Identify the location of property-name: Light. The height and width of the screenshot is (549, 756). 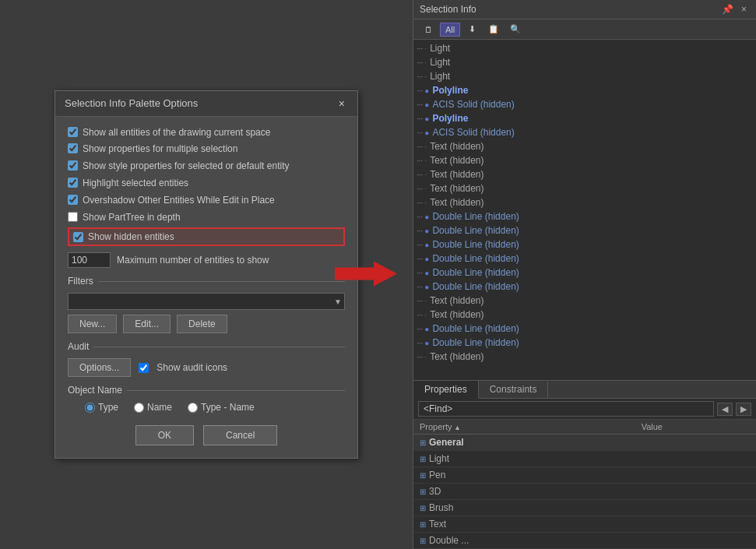
(439, 459).